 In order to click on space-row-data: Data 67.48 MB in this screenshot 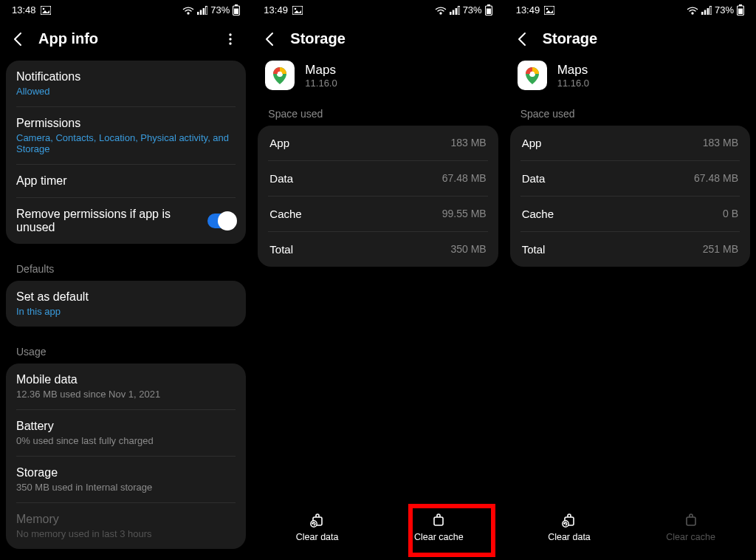, I will do `click(378, 179)`.